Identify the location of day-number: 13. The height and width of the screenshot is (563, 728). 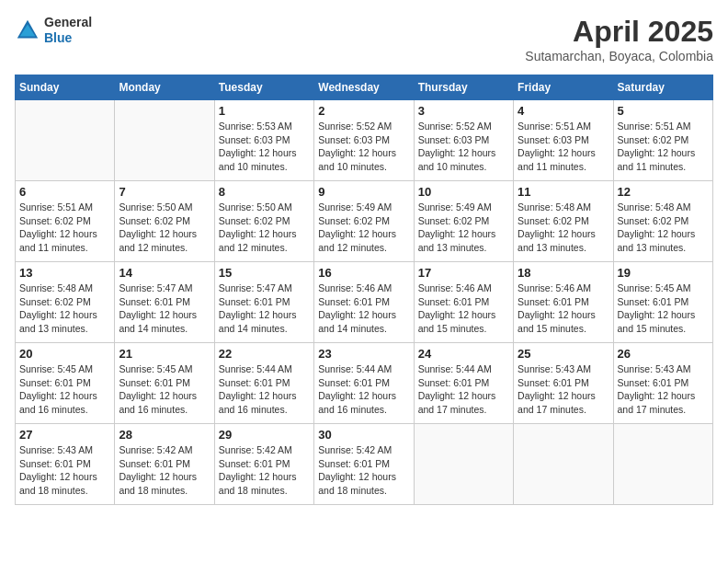
(64, 272).